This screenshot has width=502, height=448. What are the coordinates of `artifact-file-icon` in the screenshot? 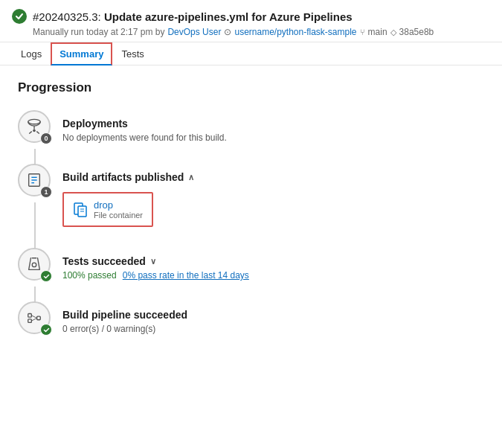 It's located at (80, 210).